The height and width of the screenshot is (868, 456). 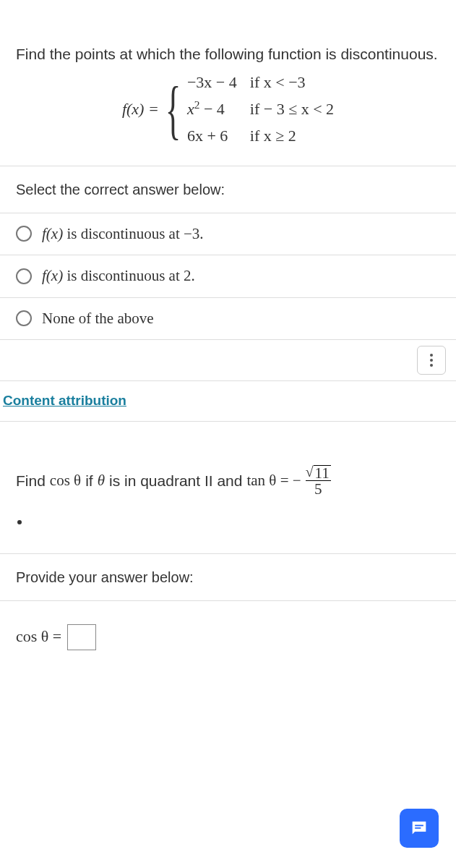 I want to click on fx-label: f(x) =, so click(x=140, y=110).